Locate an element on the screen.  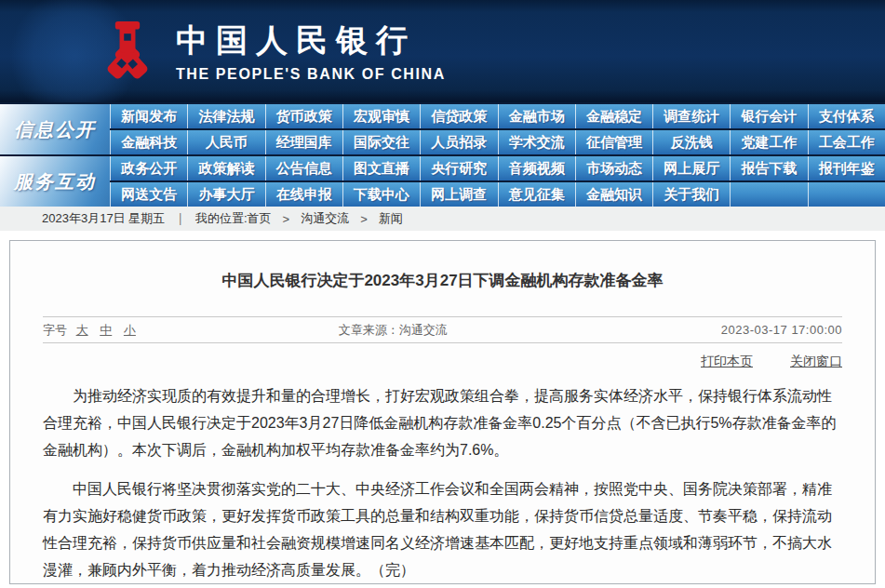
nav-item: 下载中心 is located at coordinates (382, 194).